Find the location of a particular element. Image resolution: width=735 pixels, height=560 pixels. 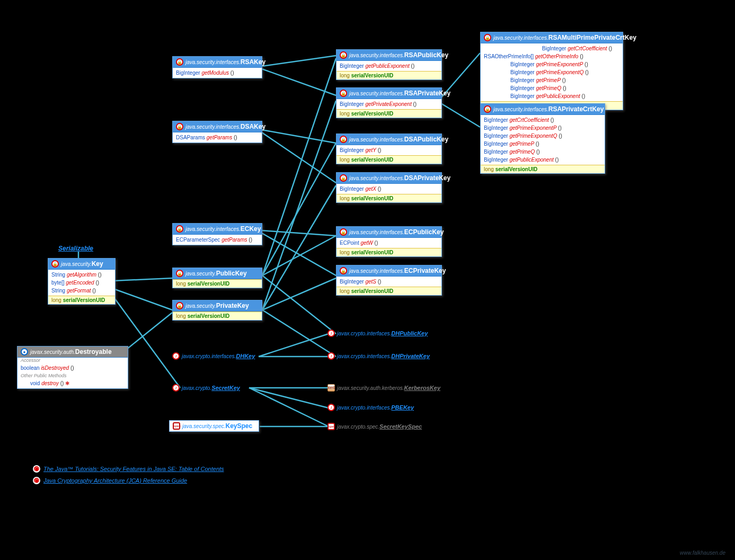

box-rsakey: 🔒java.security.interfaces.RSAKey BigInte… is located at coordinates (217, 67).